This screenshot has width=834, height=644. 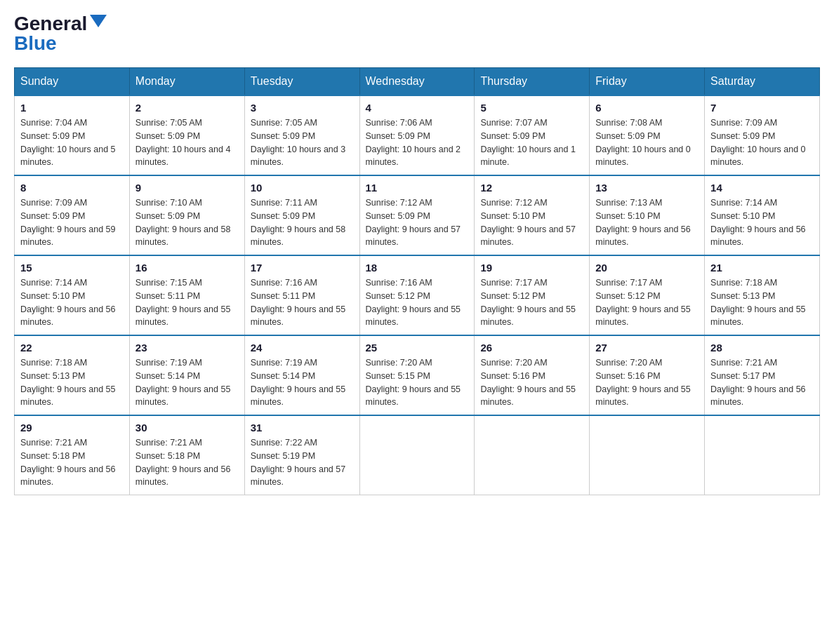 I want to click on day-number: 5, so click(x=532, y=108).